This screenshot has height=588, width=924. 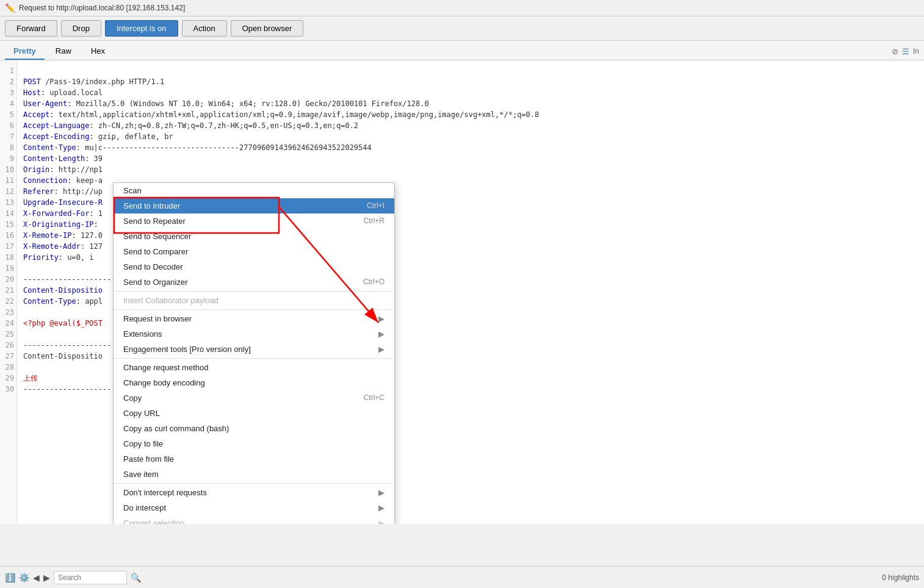 I want to click on settings-icon: ⚙️, so click(x=24, y=578).